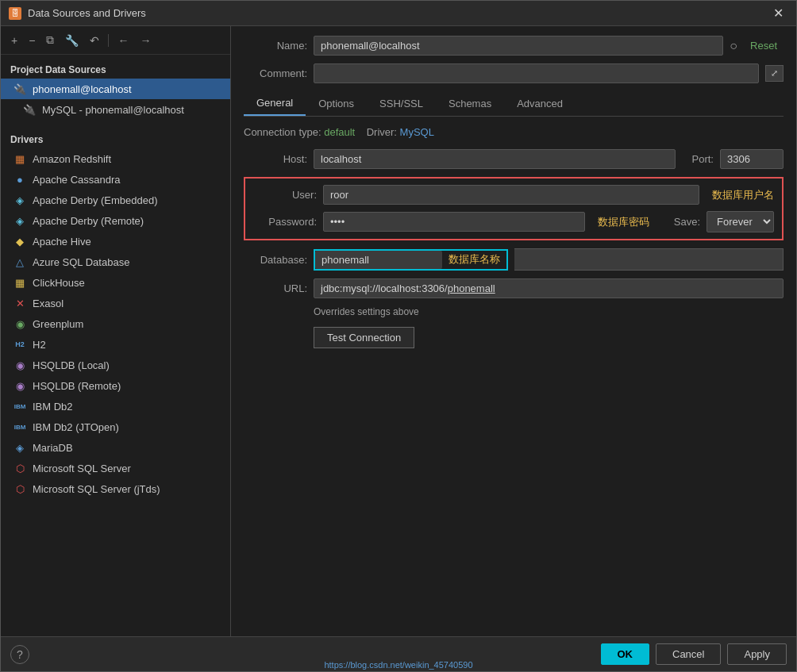  Describe the element at coordinates (116, 109) in the screenshot. I see `project-item-mysql: 🔌 MySQL - phonemall@localhost` at that location.